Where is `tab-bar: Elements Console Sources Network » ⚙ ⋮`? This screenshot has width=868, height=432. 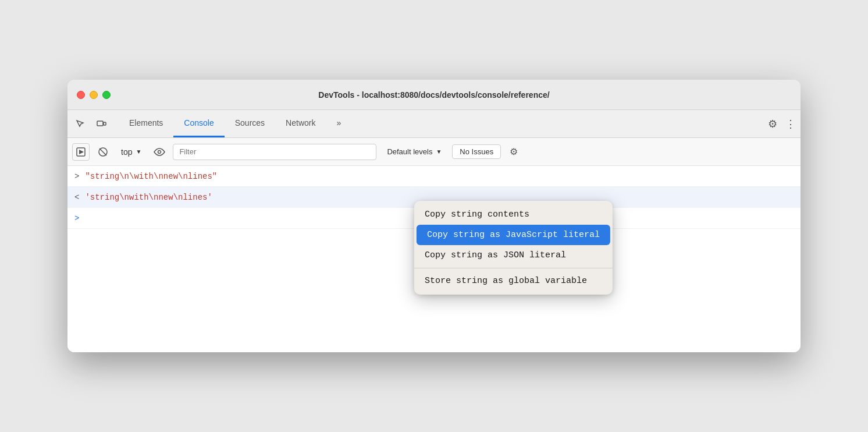
tab-bar: Elements Console Sources Network » ⚙ ⋮ is located at coordinates (434, 124).